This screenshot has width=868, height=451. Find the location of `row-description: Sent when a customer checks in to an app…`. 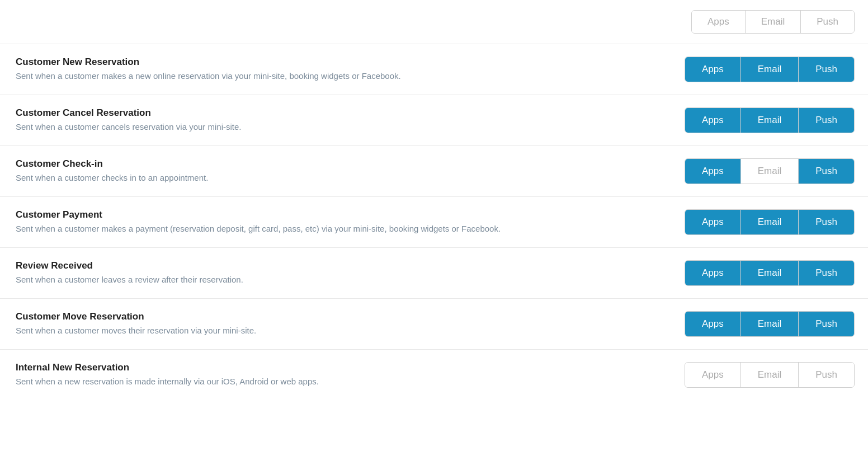

row-description: Sent when a customer checks in to an app… is located at coordinates (339, 178).